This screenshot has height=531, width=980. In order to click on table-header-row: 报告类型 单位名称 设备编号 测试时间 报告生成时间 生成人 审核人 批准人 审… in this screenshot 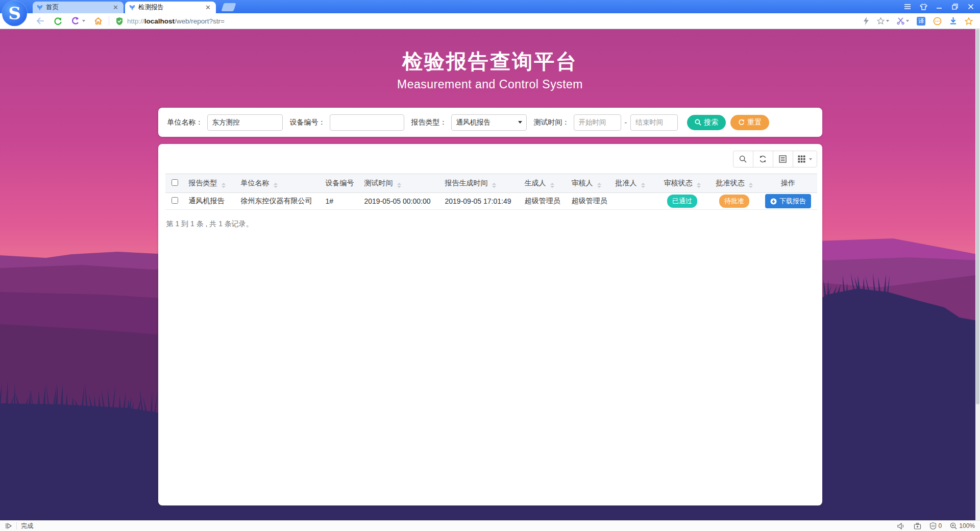, I will do `click(491, 184)`.